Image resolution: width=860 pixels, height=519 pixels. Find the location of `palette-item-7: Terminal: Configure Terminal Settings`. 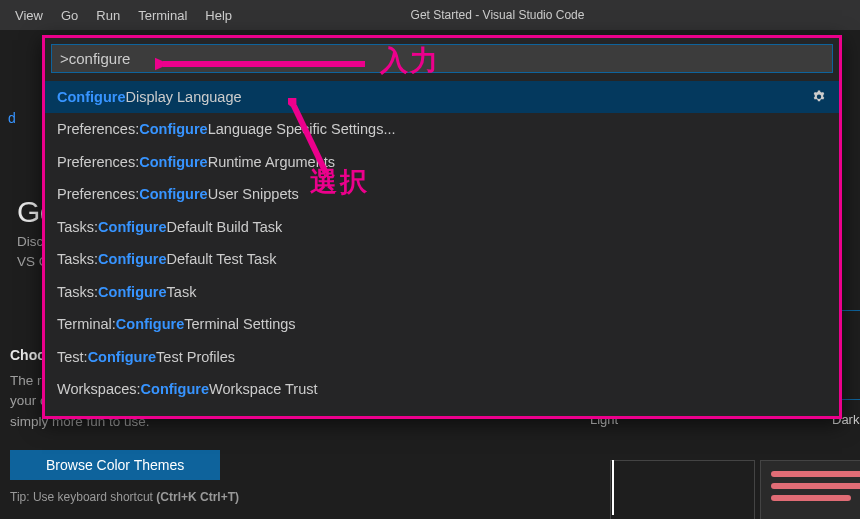

palette-item-7: Terminal: Configure Terminal Settings is located at coordinates (442, 324).